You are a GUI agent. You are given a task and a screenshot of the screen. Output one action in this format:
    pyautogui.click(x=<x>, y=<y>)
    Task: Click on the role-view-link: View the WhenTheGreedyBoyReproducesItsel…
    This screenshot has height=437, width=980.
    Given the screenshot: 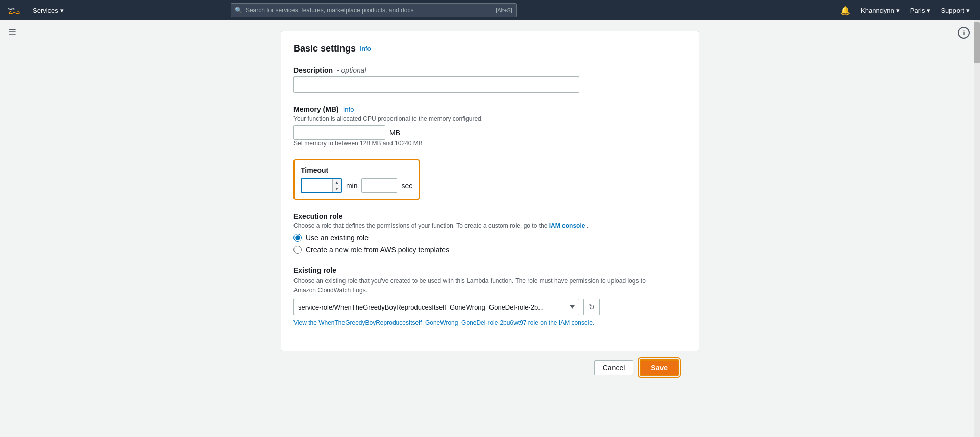 What is the action you would take?
    pyautogui.click(x=444, y=323)
    